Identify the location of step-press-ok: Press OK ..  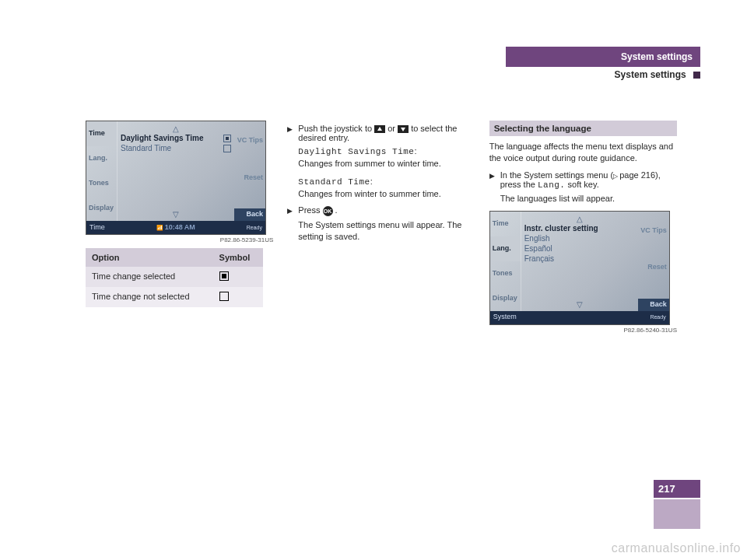
(381, 211).